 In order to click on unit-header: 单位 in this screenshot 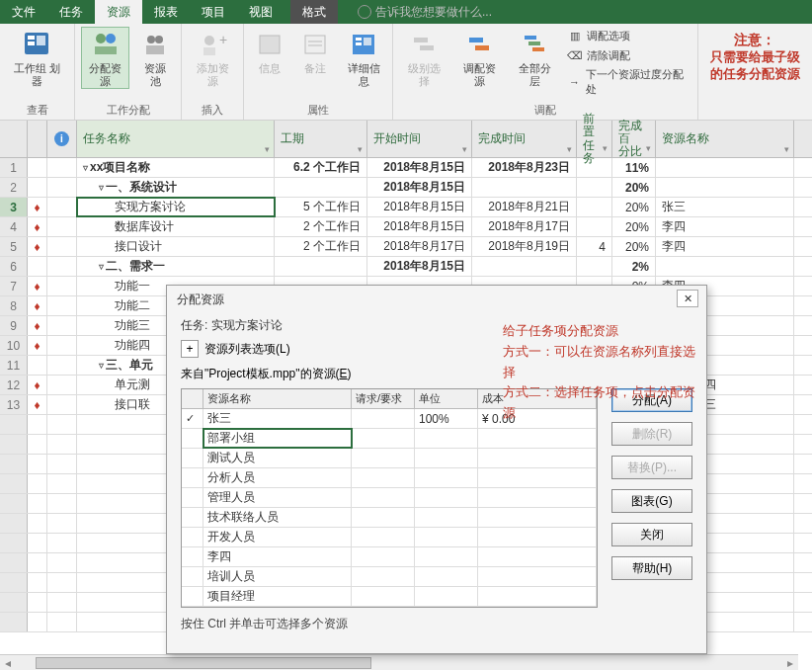, I will do `click(447, 399)`.